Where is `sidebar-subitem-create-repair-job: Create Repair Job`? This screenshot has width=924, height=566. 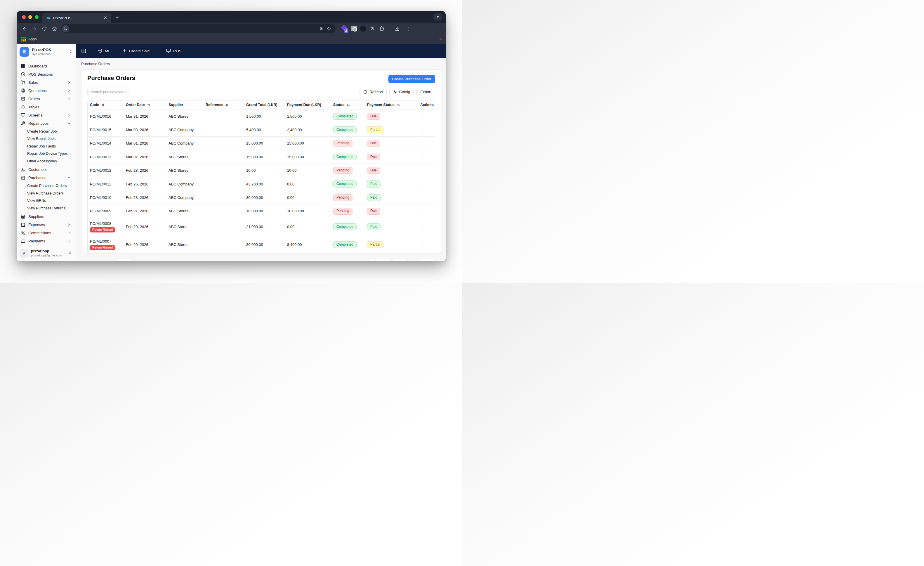 sidebar-subitem-create-repair-job: Create Repair Job is located at coordinates (50, 131).